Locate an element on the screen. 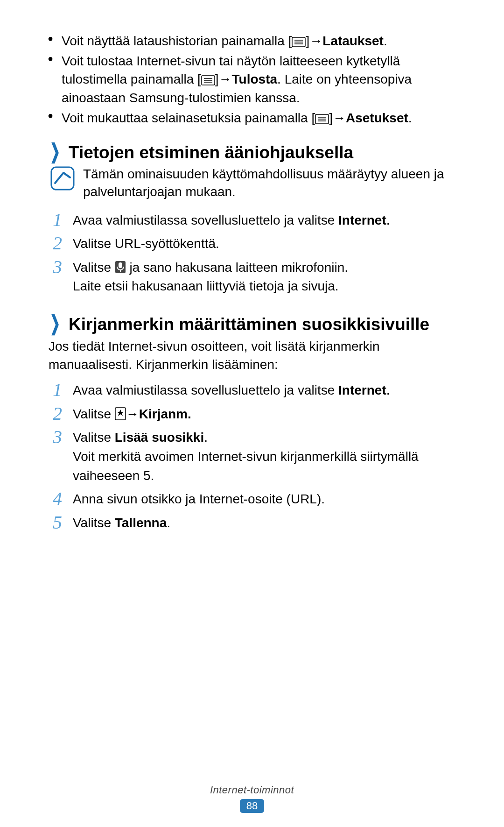 The width and height of the screenshot is (504, 827). note-icon is located at coordinates (63, 178).